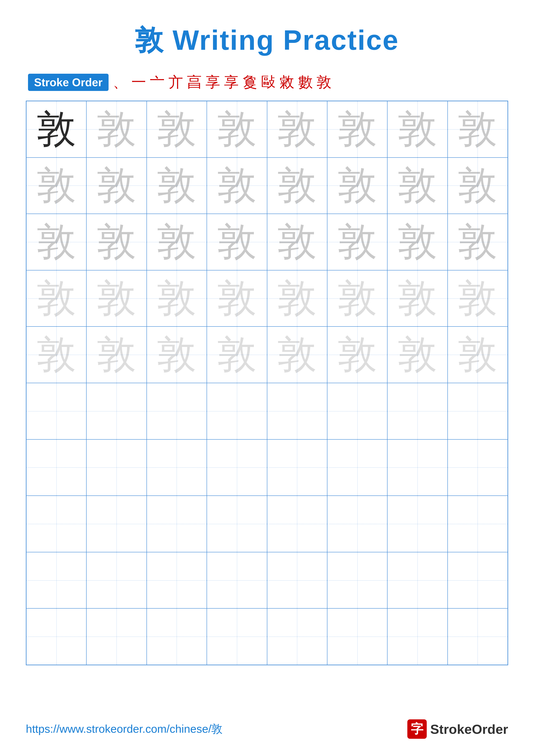 This screenshot has height=756, width=534. What do you see at coordinates (287, 82) in the screenshot?
I see `stroke-10: 敹` at bounding box center [287, 82].